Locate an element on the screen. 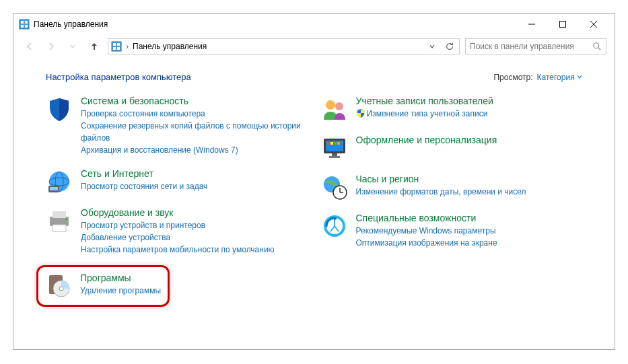 The height and width of the screenshot is (364, 628). category-link: Сохранение резервных копий файлов с помо… is located at coordinates (194, 132).